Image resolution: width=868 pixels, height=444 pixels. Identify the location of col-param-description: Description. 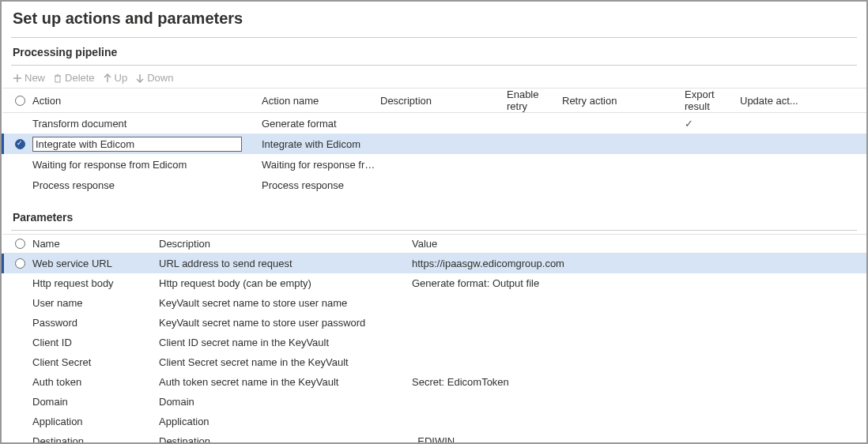
(285, 243).